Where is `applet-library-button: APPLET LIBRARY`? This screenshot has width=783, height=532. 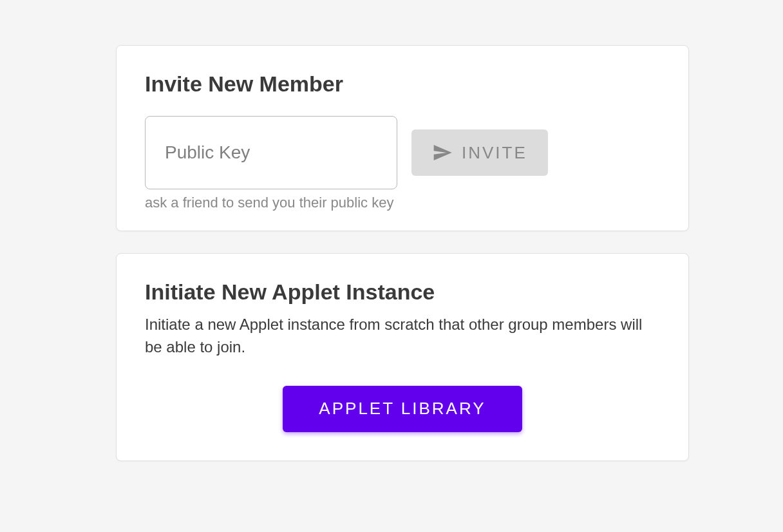 applet-library-button: APPLET LIBRARY is located at coordinates (402, 409).